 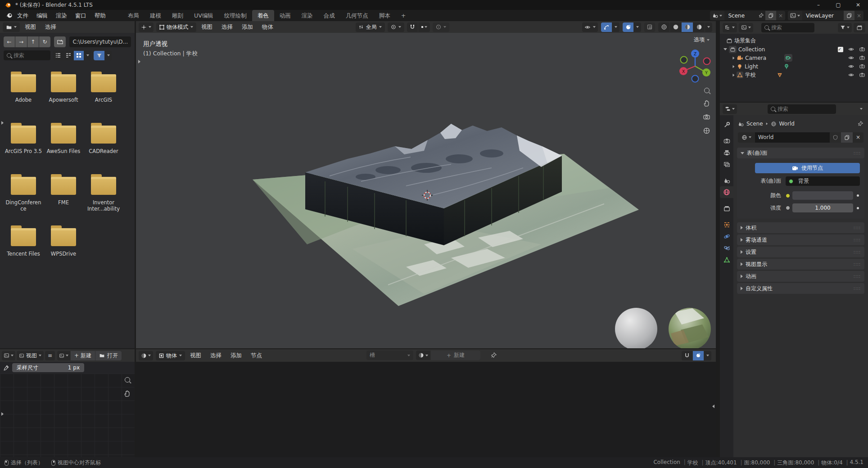 I want to click on create-folder-button, so click(x=60, y=42).